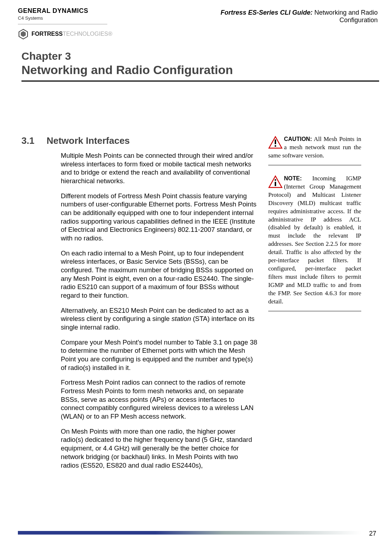  What do you see at coordinates (275, 142) in the screenshot?
I see `caution-icon` at bounding box center [275, 142].